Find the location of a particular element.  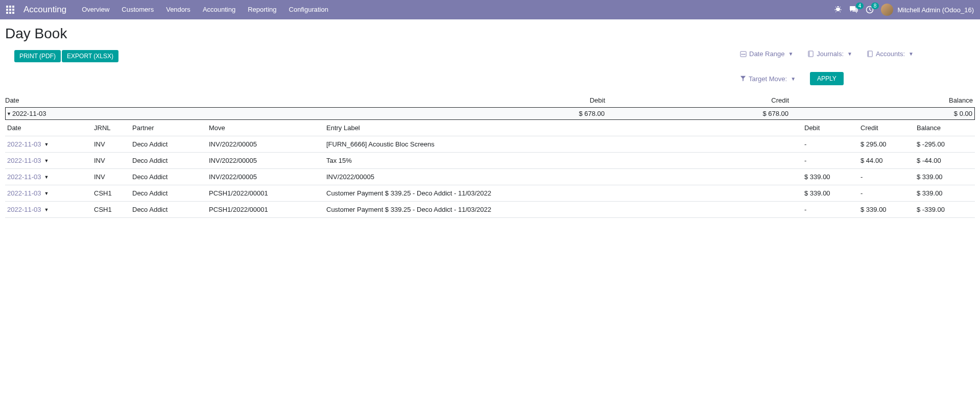

print-pdf-button: PRINT (PDF) is located at coordinates (38, 56).